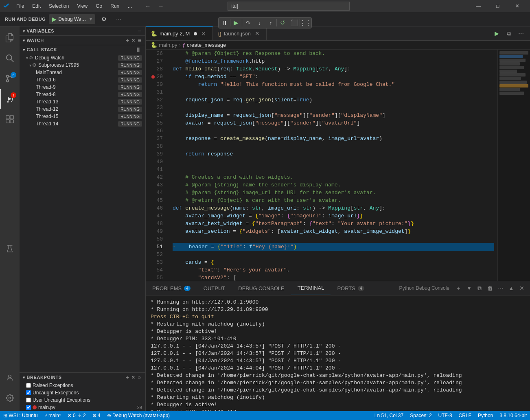 This screenshot has height=420, width=530. What do you see at coordinates (224, 23) in the screenshot?
I see `debug-pause: ⏸` at bounding box center [224, 23].